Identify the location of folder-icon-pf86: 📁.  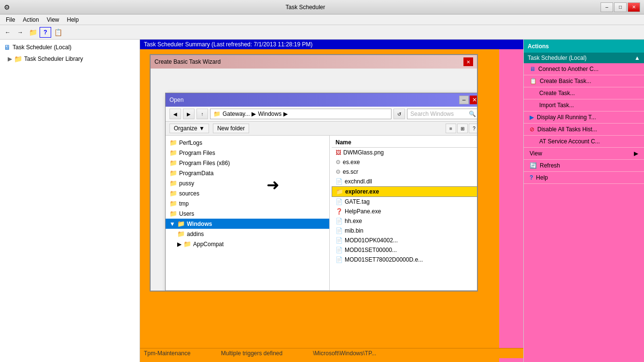
(173, 163).